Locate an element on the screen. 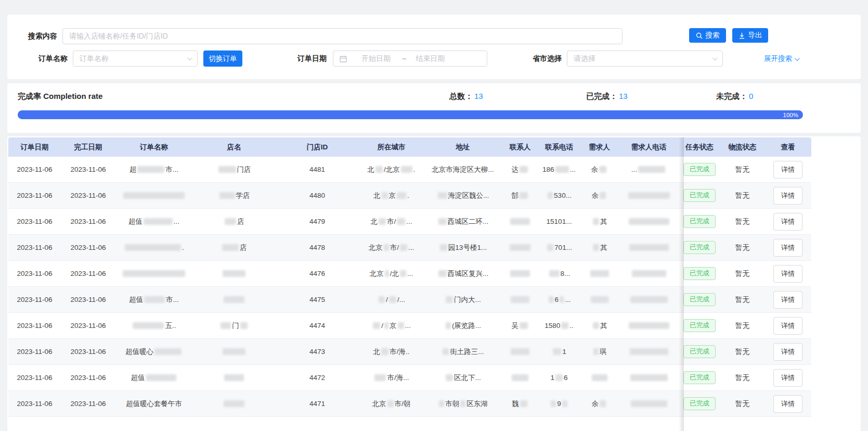 The height and width of the screenshot is (431, 868). cell-text: 其 is located at coordinates (604, 248).